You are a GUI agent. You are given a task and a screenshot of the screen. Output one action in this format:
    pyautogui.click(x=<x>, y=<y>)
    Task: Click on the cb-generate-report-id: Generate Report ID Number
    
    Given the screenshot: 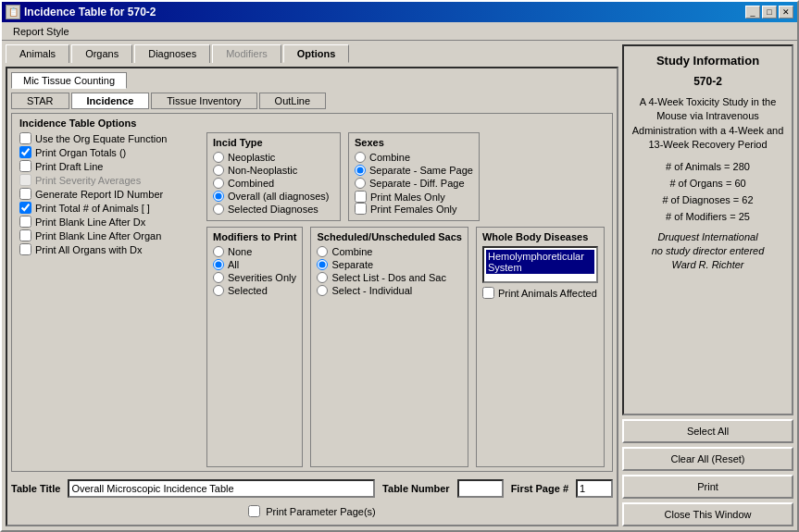 What is the action you would take?
    pyautogui.click(x=107, y=194)
    